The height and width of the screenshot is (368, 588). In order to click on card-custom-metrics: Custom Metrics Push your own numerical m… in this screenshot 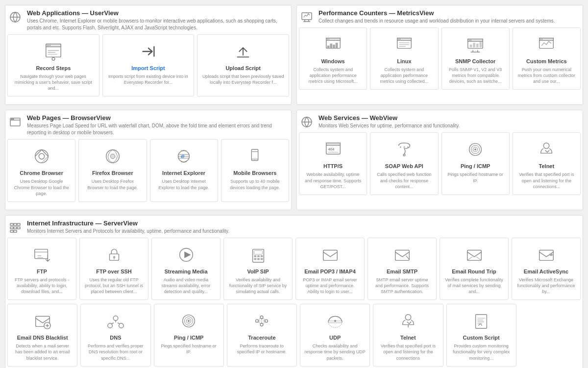, I will do `click(547, 59)`.